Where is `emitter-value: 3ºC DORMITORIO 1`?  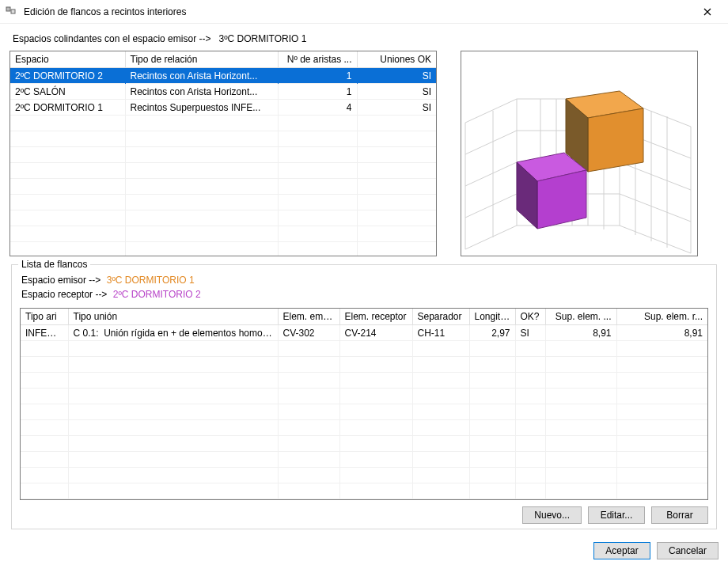
emitter-value: 3ºC DORMITORIO 1 is located at coordinates (150, 280).